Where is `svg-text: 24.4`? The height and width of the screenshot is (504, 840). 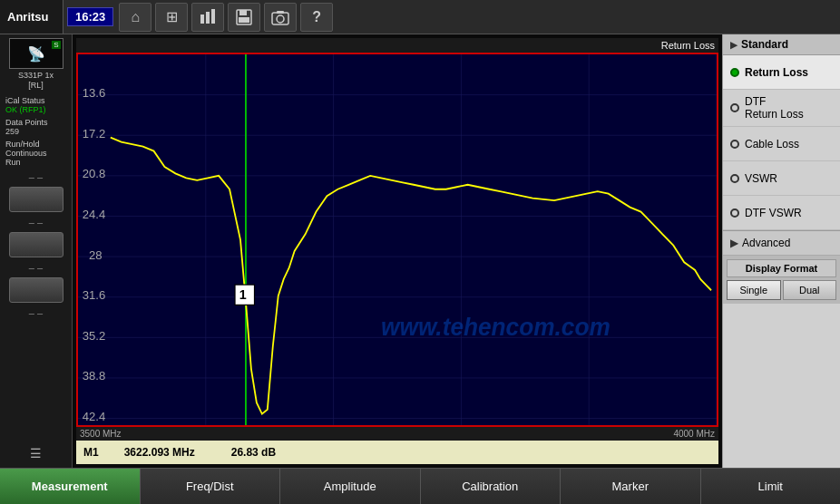
svg-text: 24.4 is located at coordinates (94, 214).